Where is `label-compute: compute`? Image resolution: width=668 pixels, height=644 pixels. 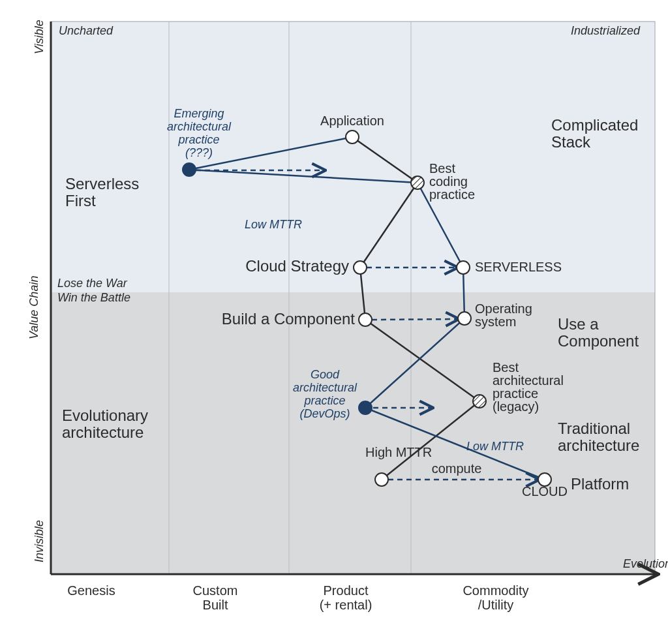 label-compute: compute is located at coordinates (457, 468).